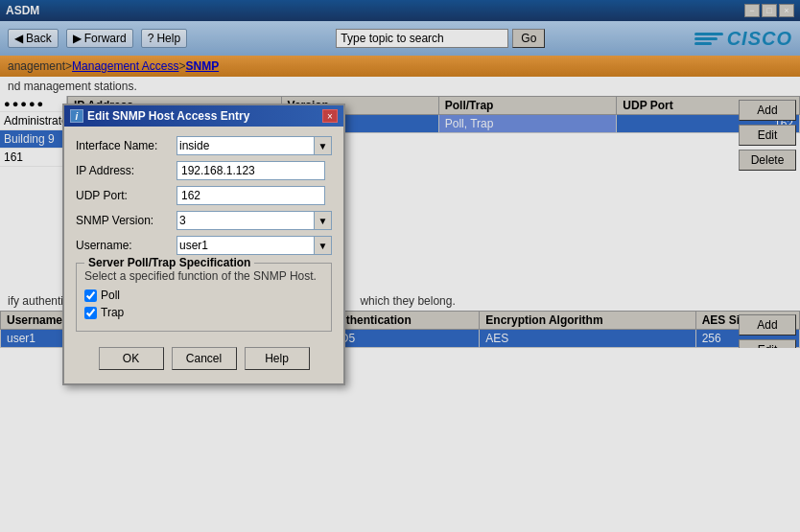 The image size is (800, 532). What do you see at coordinates (330, 116) in the screenshot?
I see `dialog-close-button: ×` at bounding box center [330, 116].